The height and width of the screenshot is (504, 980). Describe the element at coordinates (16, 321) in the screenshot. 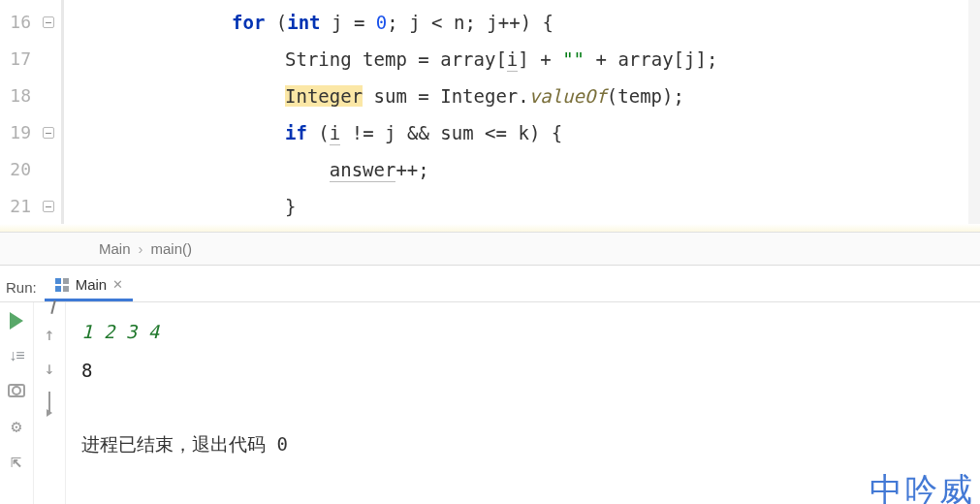

I see `rerun-button` at that location.